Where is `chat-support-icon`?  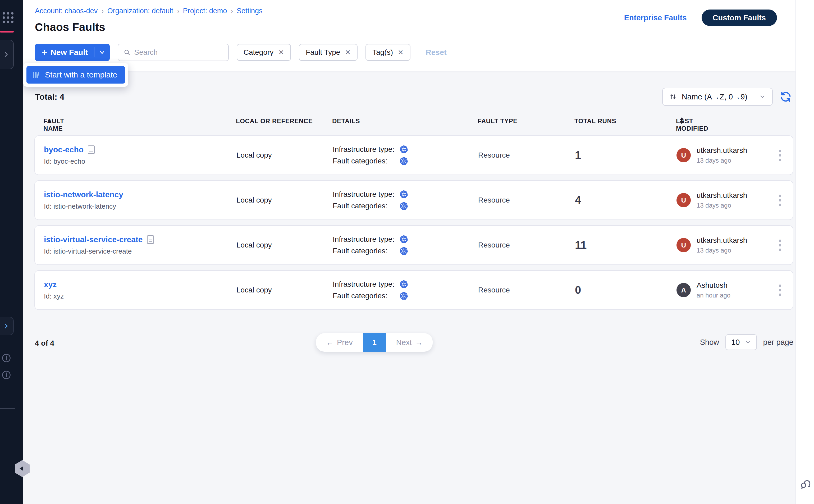
chat-support-icon is located at coordinates (806, 484).